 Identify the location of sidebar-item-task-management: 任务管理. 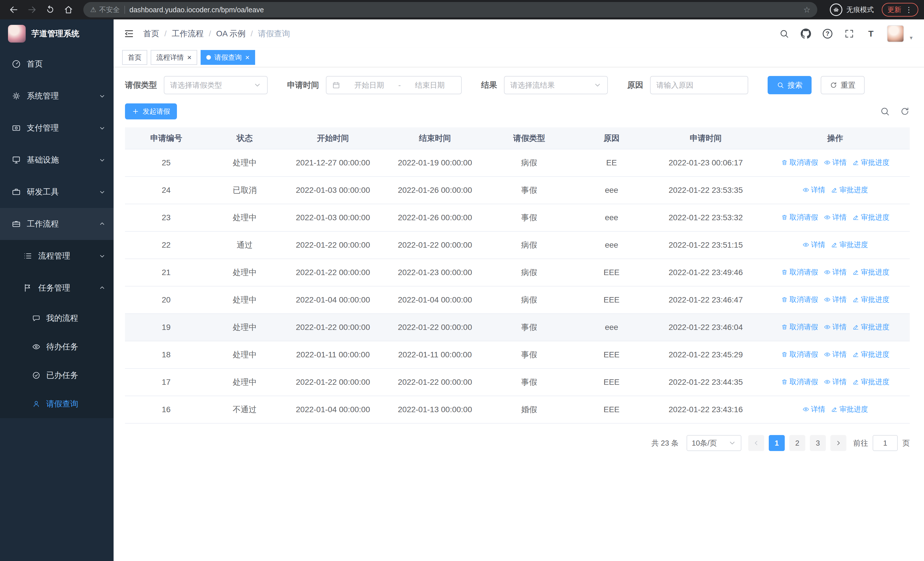
(57, 288).